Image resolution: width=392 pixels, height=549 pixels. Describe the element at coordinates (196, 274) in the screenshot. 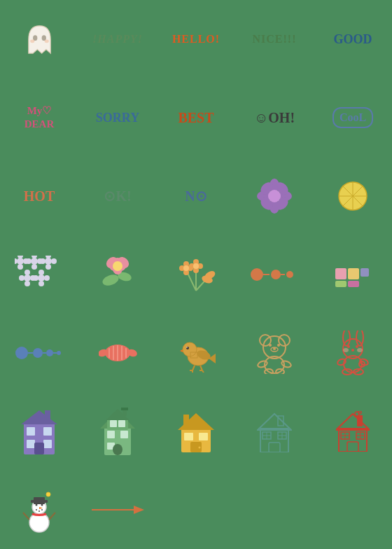

I see `orange-flower-sticker` at that location.